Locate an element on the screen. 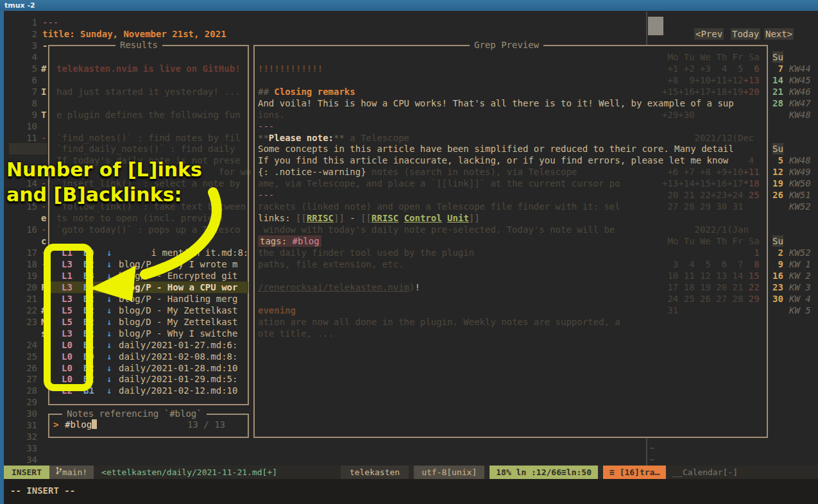 The width and height of the screenshot is (818, 504). preview-line: Some concepts in this article have been … is located at coordinates (496, 149).